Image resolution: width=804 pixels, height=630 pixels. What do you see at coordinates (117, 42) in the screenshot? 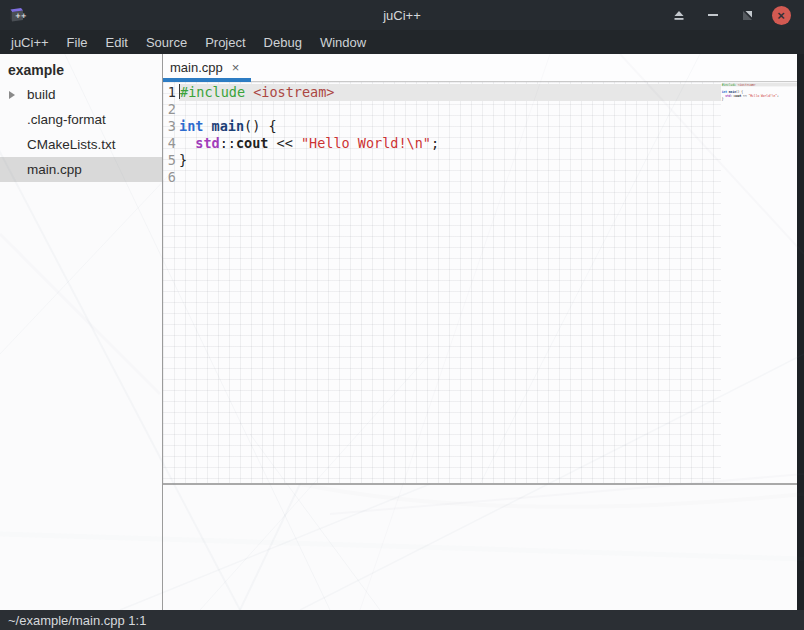
I see `menu-item-edit: Edit` at bounding box center [117, 42].